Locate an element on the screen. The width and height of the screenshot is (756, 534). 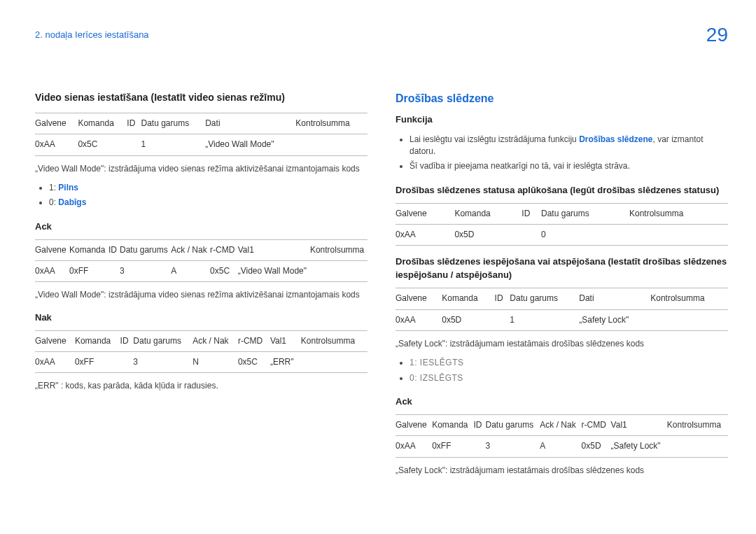
right-ack-title: Ack is located at coordinates (561, 402).